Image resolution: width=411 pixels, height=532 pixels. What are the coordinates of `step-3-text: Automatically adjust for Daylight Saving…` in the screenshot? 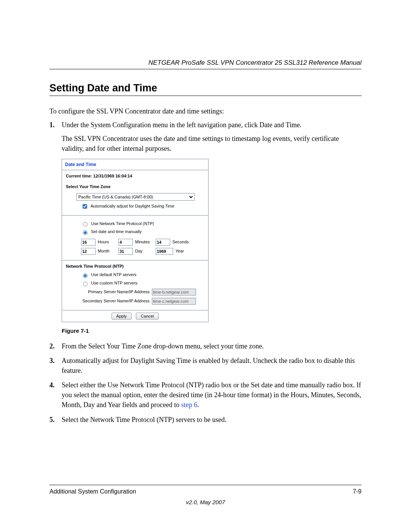 It's located at (212, 366).